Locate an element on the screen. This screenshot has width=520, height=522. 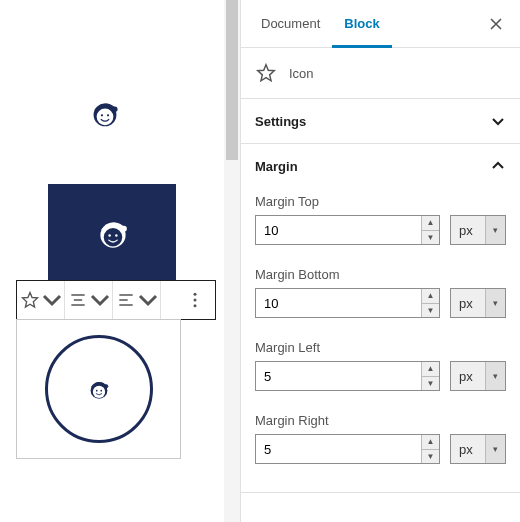
block-type-label: Icon is located at coordinates (380, 74).